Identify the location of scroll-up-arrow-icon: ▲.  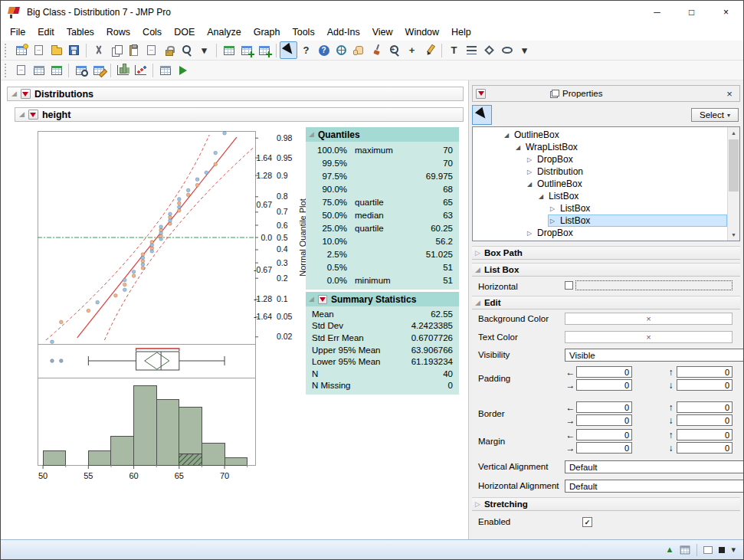
(734, 133).